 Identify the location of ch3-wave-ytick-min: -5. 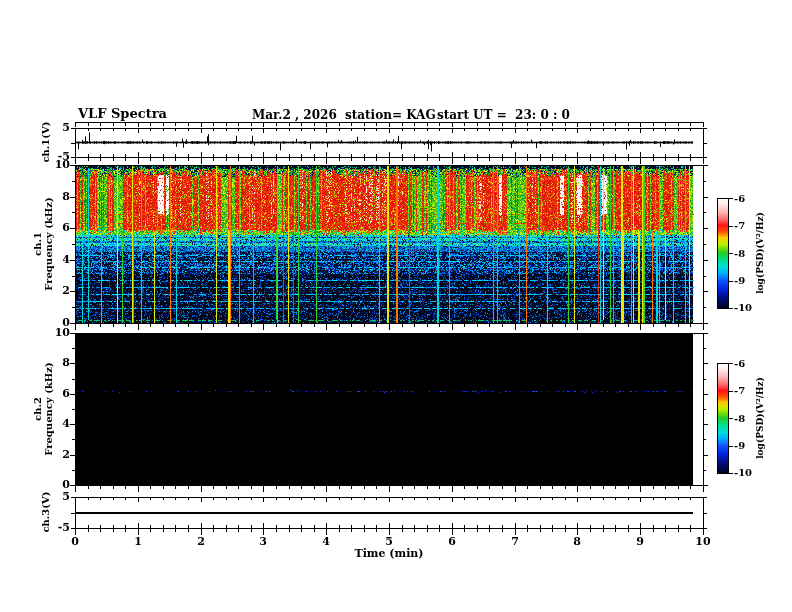
(60, 528).